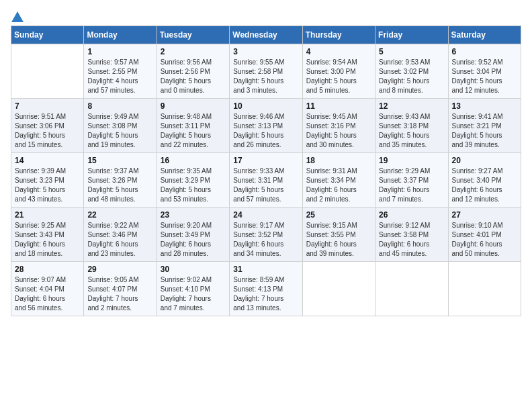 This screenshot has width=532, height=411. What do you see at coordinates (266, 35) in the screenshot?
I see `weekday-header-row: SundayMondayTuesdayWednesdayThursdayFrid…` at bounding box center [266, 35].